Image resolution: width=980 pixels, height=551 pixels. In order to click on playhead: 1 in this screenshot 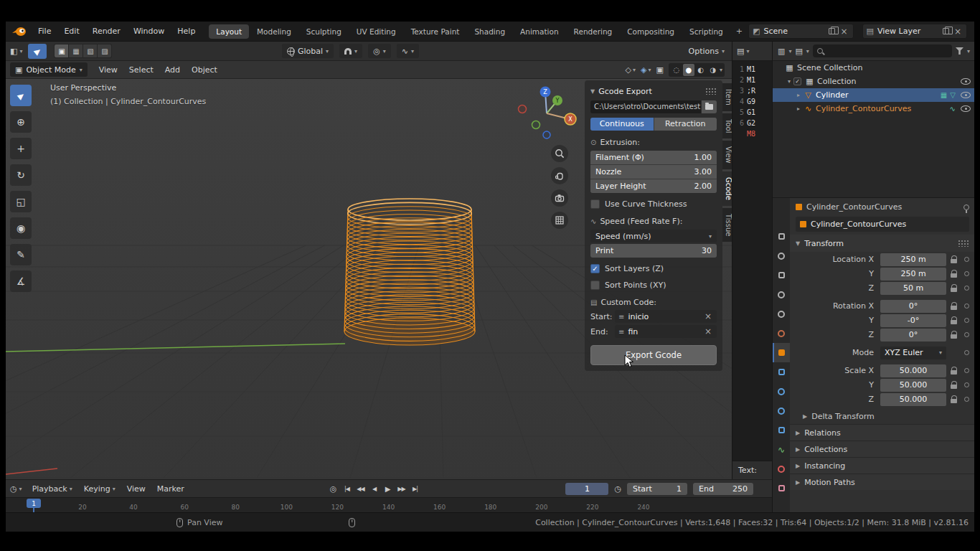, I will do `click(34, 504)`.